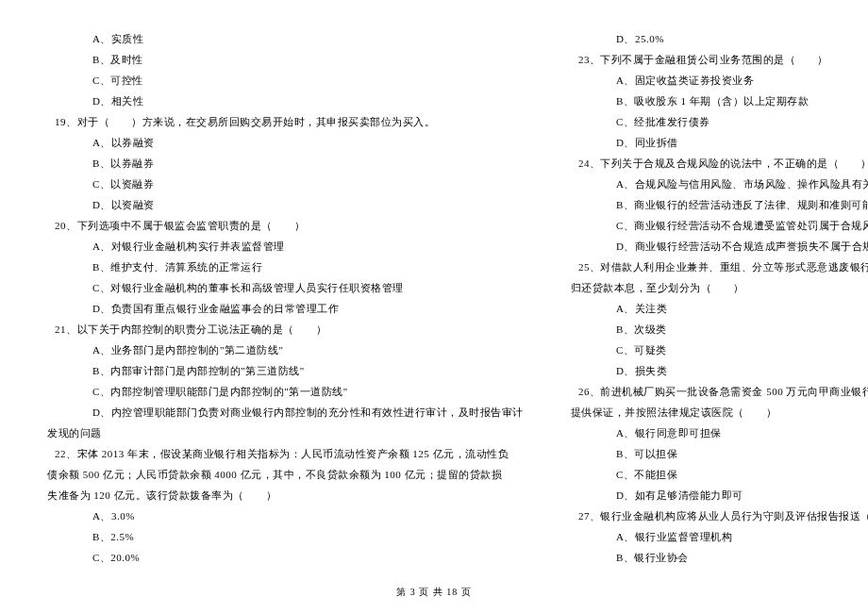 This screenshot has width=868, height=613. Describe the element at coordinates (285, 288) in the screenshot. I see `q20-opt-c: C、对银行业金融机构的董事长和高级管理人员实行任职资格管理` at that location.